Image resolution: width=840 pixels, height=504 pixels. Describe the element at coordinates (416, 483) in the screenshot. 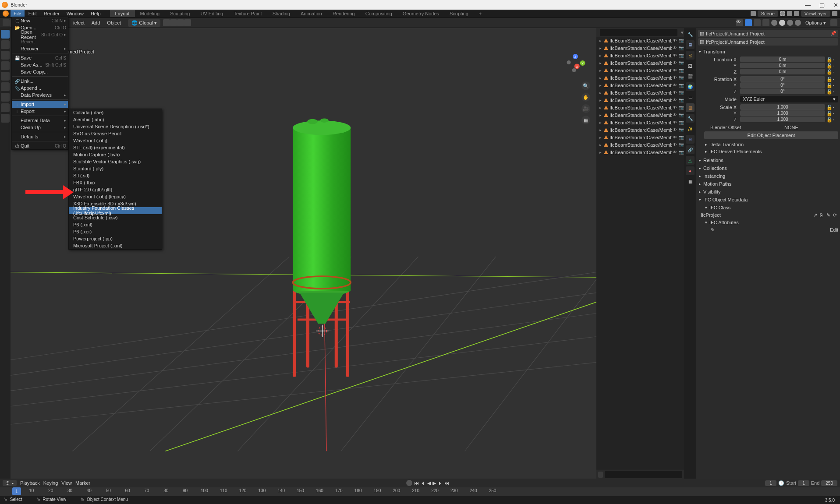

I see `jump-start-icon: ⏮` at that location.